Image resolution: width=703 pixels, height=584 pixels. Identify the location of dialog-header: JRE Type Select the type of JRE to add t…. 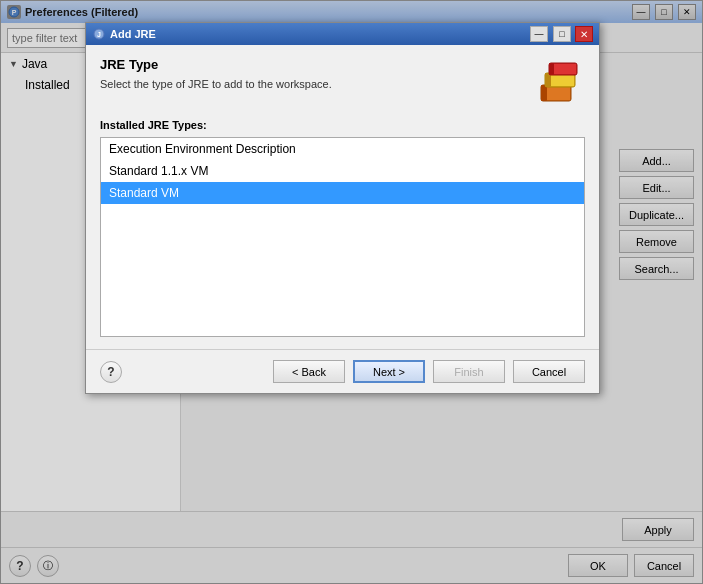
(342, 81).